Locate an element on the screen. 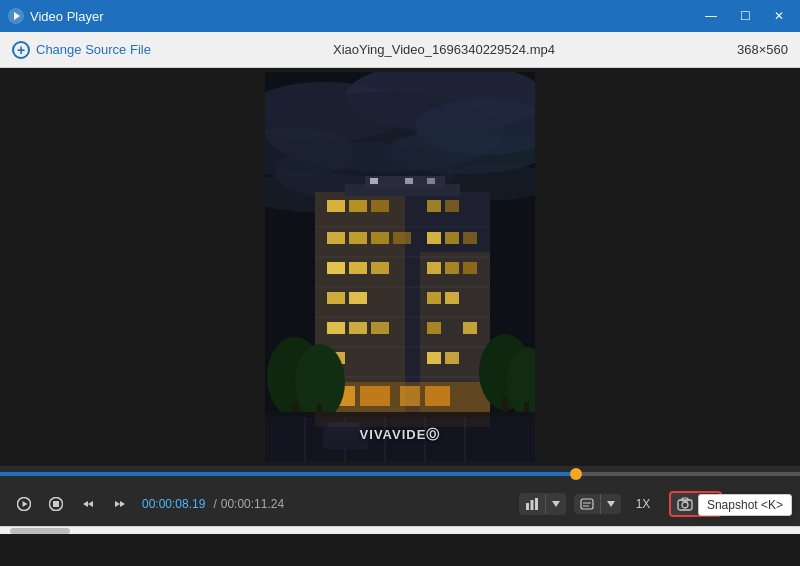 The image size is (800, 566). close-button: ✕ is located at coordinates (779, 16).